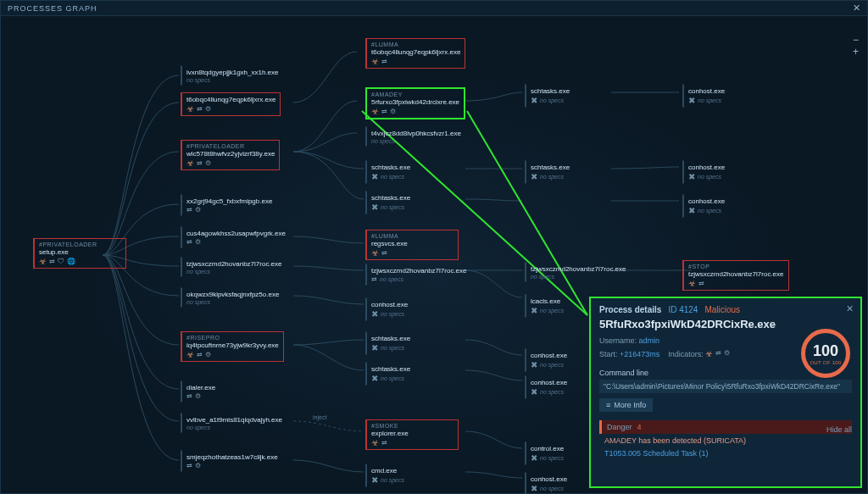  What do you see at coordinates (227, 391) in the screenshot?
I see `process-node: dialer.exe` at bounding box center [227, 391].